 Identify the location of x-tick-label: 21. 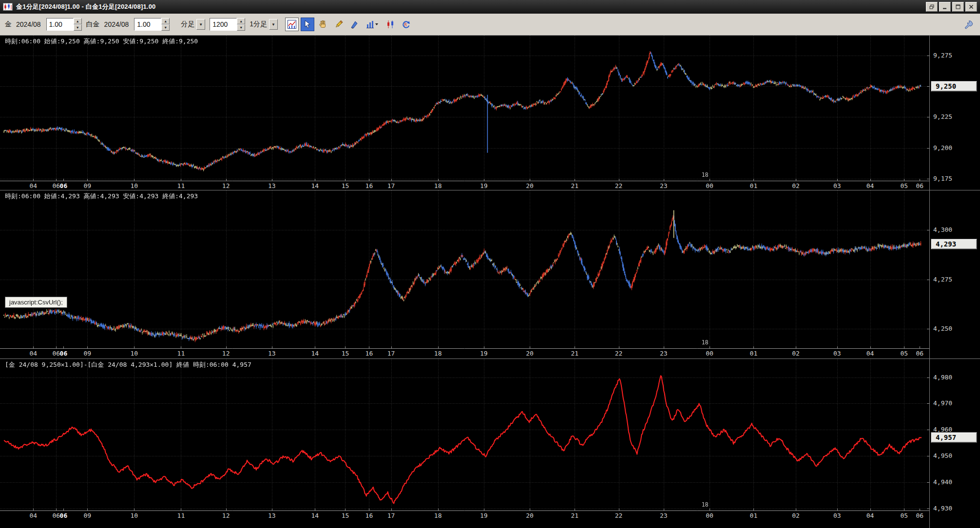
(575, 186).